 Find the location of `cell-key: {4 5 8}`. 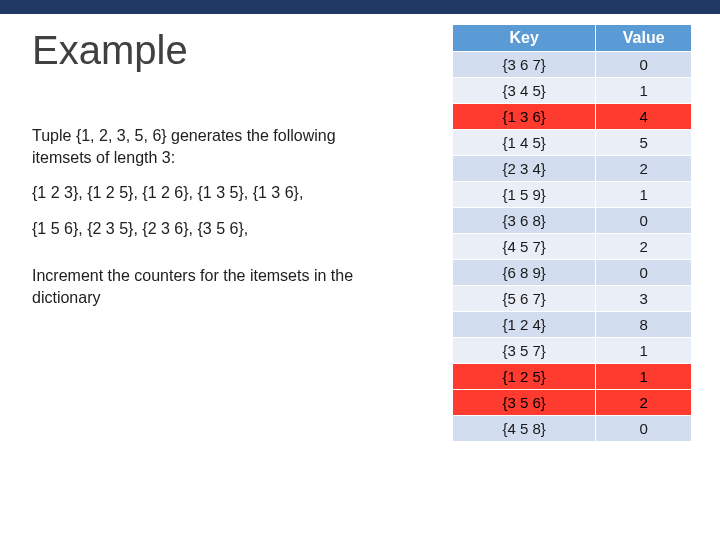

cell-key: {4 5 8} is located at coordinates (524, 429).